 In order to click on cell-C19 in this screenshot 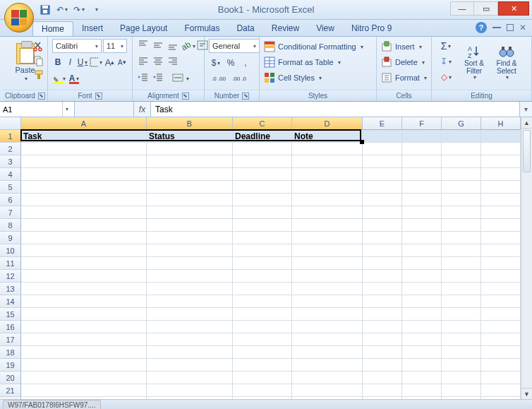, I will do `click(262, 365)`.